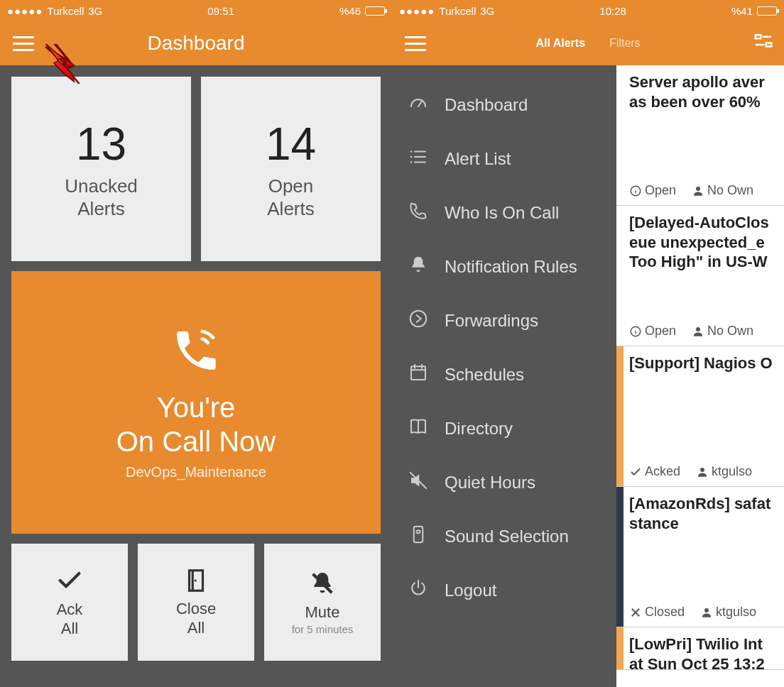 This screenshot has width=784, height=687. I want to click on menu-item-directory: Directory, so click(504, 429).